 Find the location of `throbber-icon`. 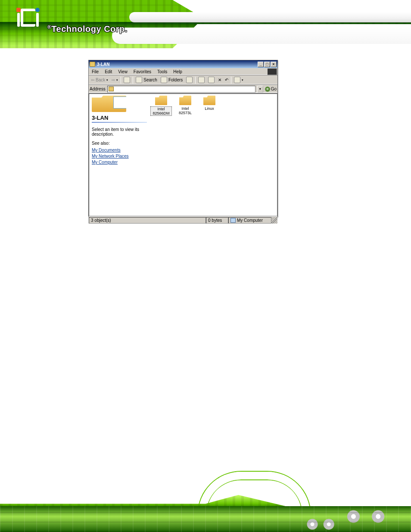

throbber-icon is located at coordinates (272, 72).